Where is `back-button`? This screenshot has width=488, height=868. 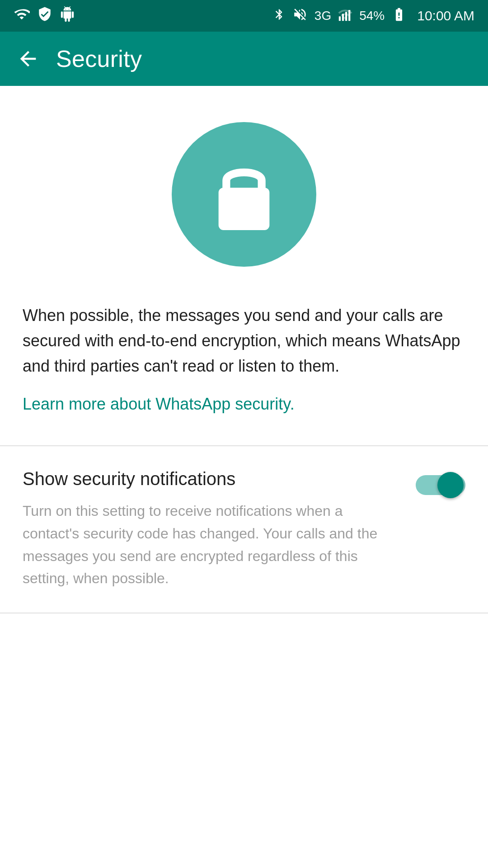 back-button is located at coordinates (28, 59).